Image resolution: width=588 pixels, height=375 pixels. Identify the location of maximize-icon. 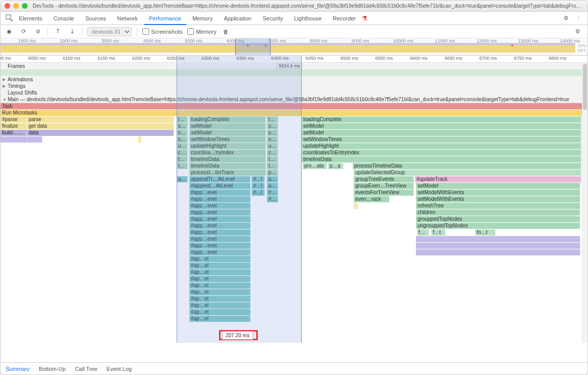
(24, 6).